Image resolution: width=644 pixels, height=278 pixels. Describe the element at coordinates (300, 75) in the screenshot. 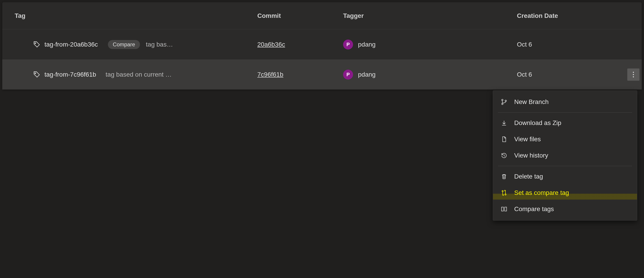

I see `commit-cell: 7c96f61b` at that location.